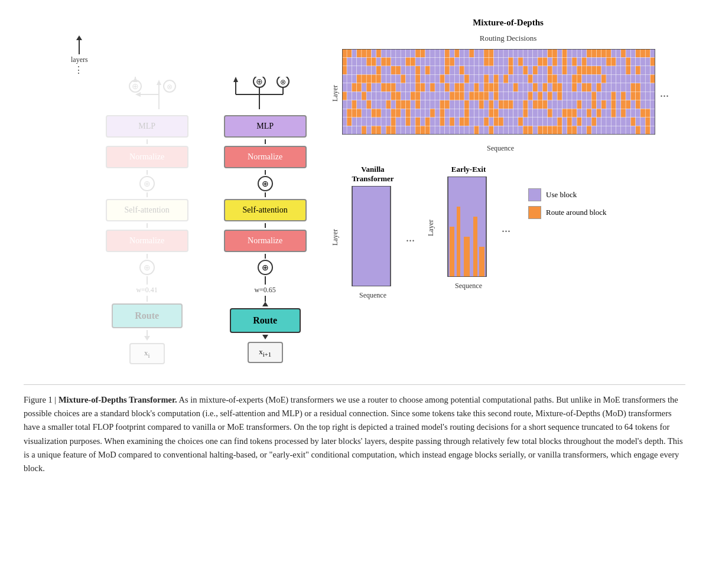 This screenshot has width=709, height=588. I want to click on active-plus1: ⊕, so click(265, 184).